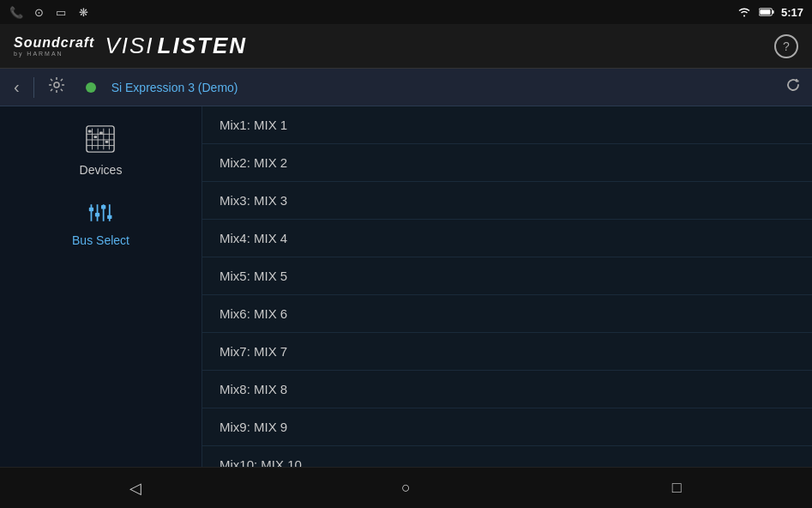 Image resolution: width=812 pixels, height=508 pixels. Describe the element at coordinates (508, 201) in the screenshot. I see `mix-list-item-3: Mix3: MIX 3` at that location.